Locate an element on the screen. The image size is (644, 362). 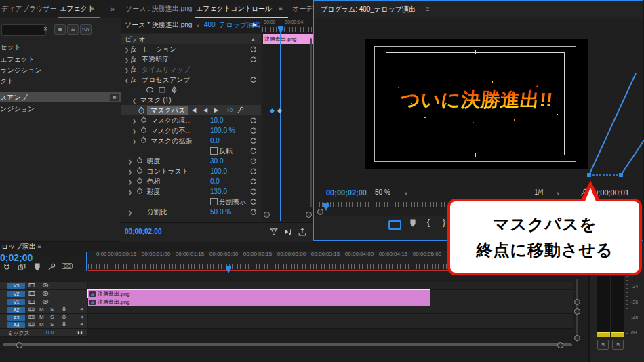
solo-left-button: S is located at coordinates (603, 344).